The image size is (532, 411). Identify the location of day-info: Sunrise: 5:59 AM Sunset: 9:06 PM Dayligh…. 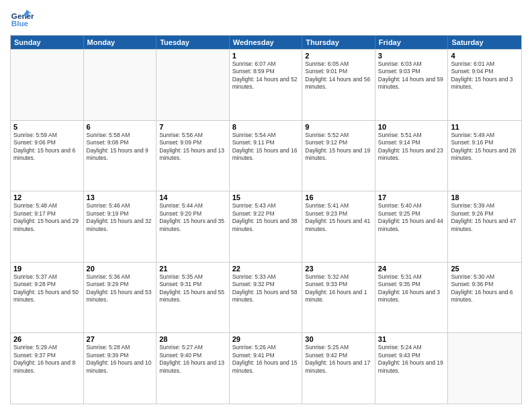
(47, 147).